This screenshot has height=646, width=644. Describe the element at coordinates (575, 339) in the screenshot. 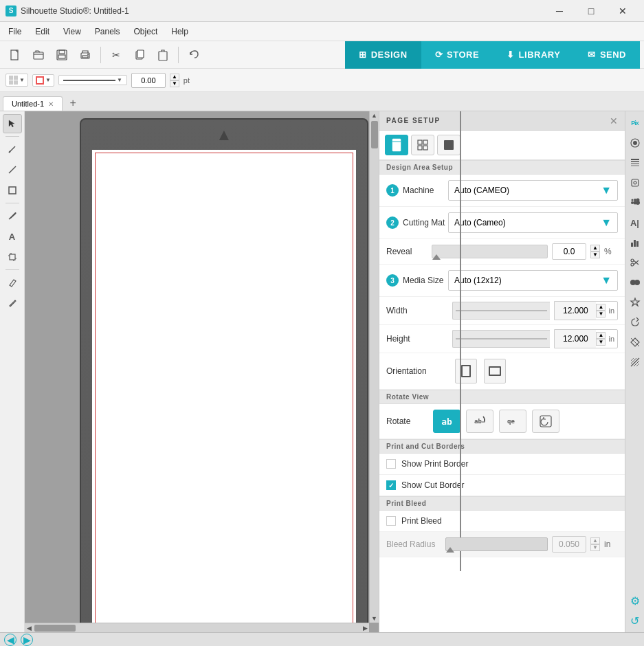

I see `height-input` at that location.